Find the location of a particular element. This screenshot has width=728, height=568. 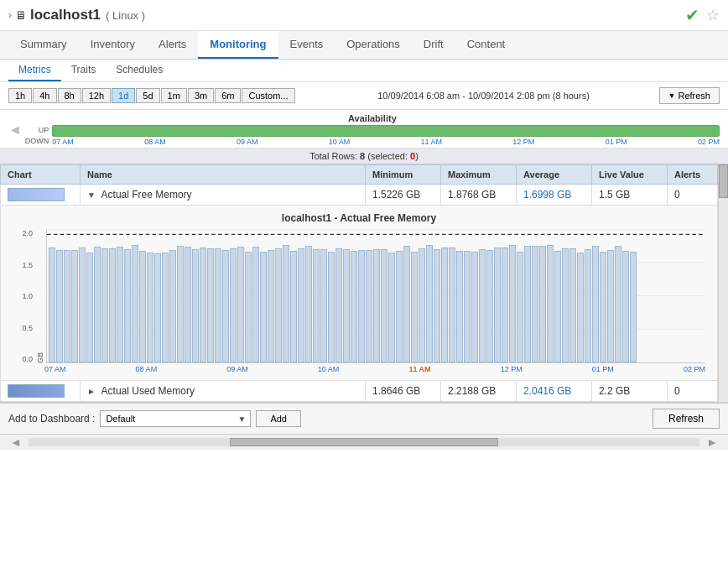

refresh-label-top: Refresh is located at coordinates (694, 96).